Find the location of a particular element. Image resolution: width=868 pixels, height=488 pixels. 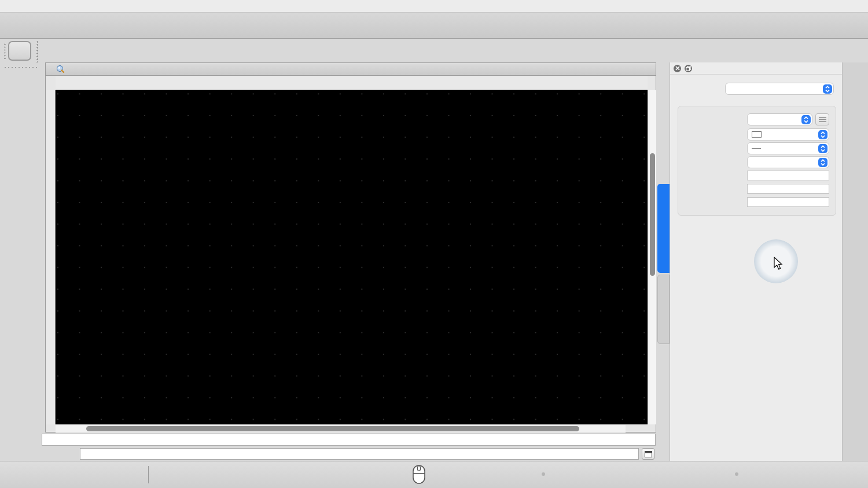

tab-layer-list is located at coordinates (663, 309).